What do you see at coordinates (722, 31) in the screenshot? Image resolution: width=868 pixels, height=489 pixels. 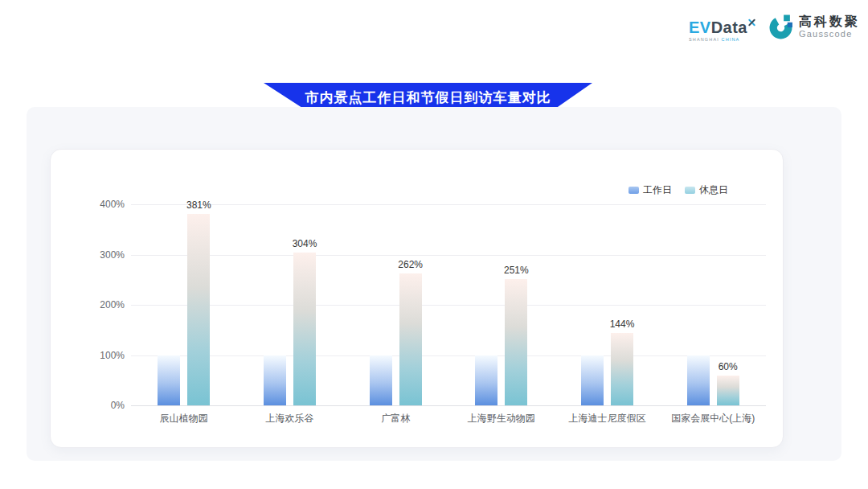 I see `evdata-logo: EVData SHANGHAI CHINA` at bounding box center [722, 31].